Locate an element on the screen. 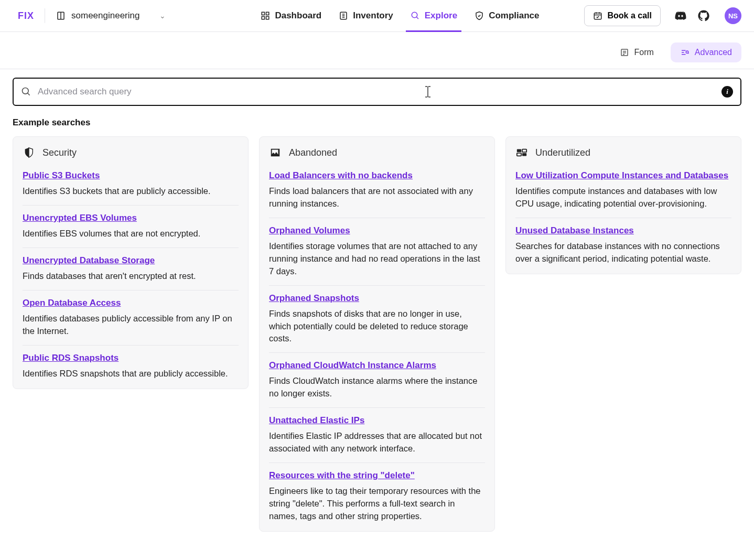 The width and height of the screenshot is (754, 560). discord-icon is located at coordinates (681, 16).